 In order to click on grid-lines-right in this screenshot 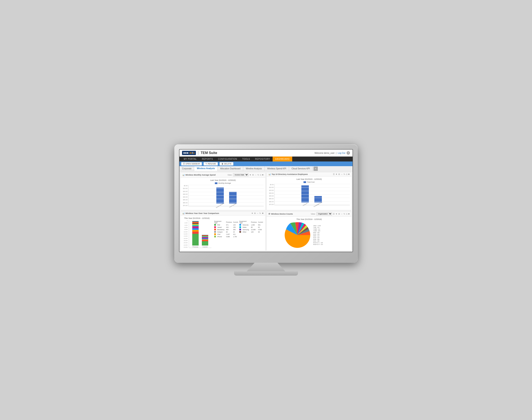, I will do `click(312, 195)`.